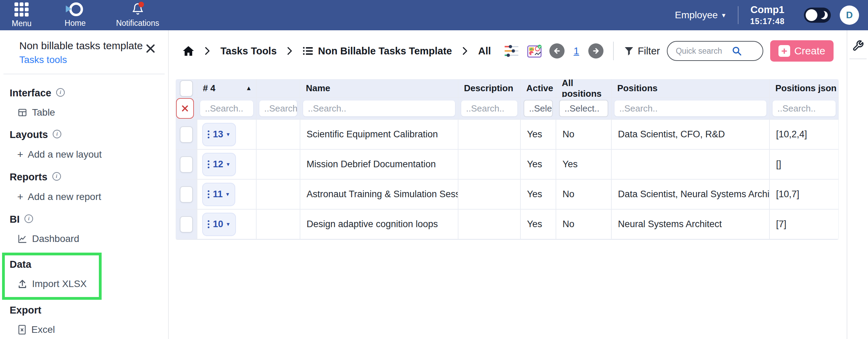 This screenshot has width=868, height=339. Describe the element at coordinates (93, 155) in the screenshot. I see `sidebar-item-add-layout: + Add a new layout` at that location.